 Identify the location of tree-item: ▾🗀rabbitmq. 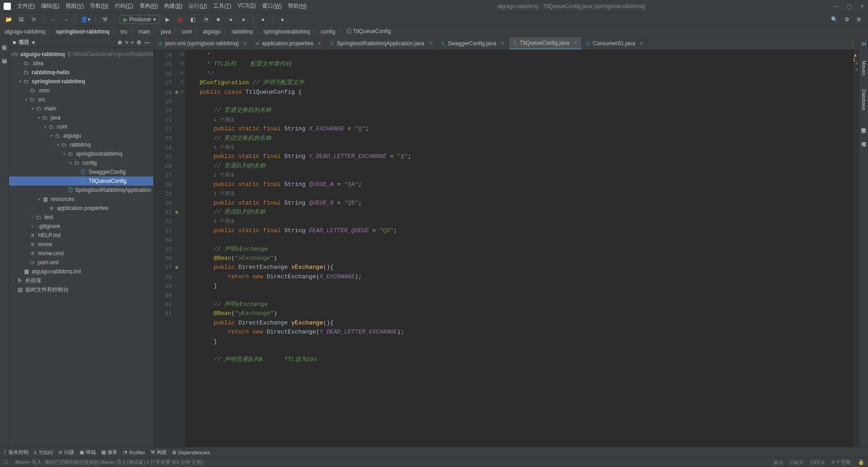
(81, 145).